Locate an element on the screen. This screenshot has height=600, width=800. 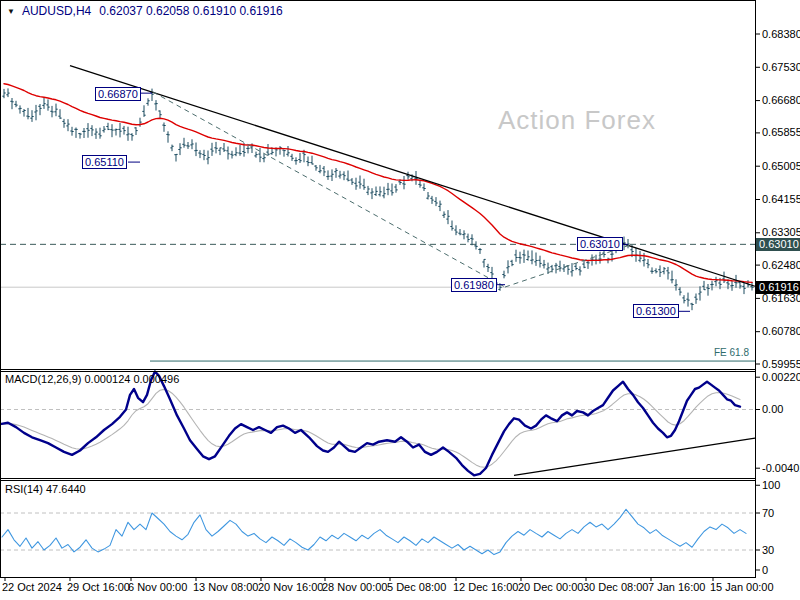
x-axis-tick-label: 30 Dec 08:00 is located at coordinates (616, 587).